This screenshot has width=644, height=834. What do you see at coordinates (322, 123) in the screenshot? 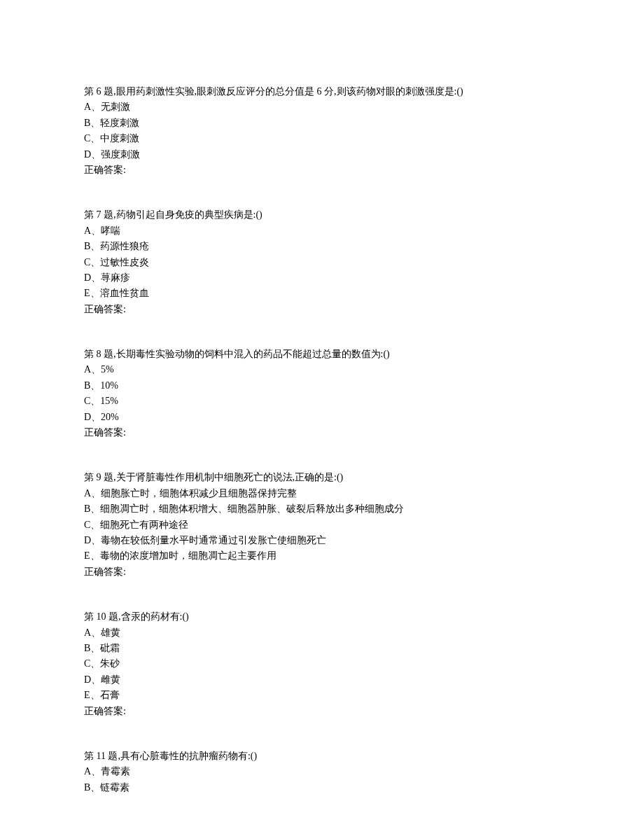
I see `question-option: B、轻度刺激` at bounding box center [322, 123].